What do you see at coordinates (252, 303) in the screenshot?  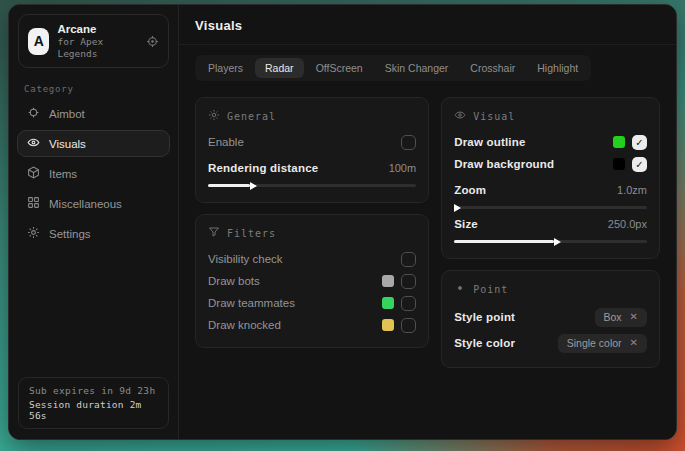 I see `draw-teammates-label: Draw teammates` at bounding box center [252, 303].